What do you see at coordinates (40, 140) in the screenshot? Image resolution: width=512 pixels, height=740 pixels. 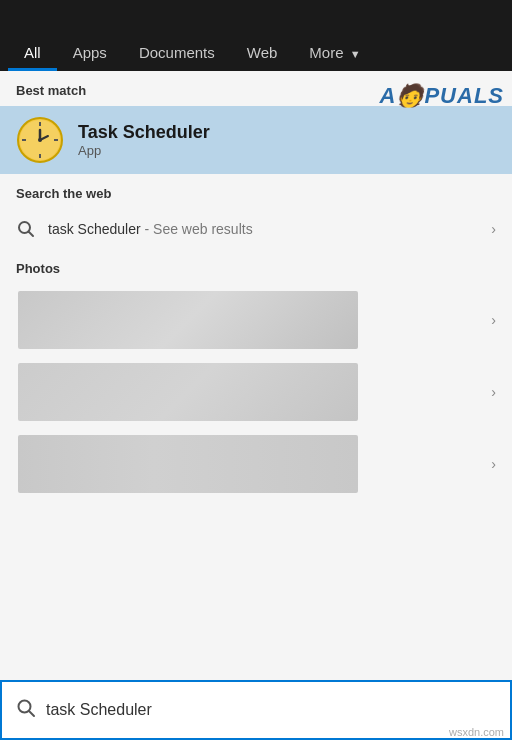 I see `app-icon-task-scheduler` at bounding box center [40, 140].